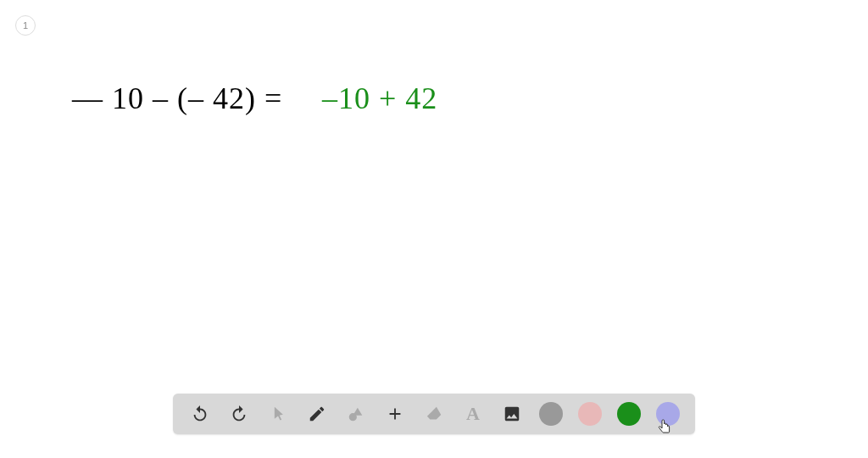  I want to click on redo-icon, so click(239, 414).